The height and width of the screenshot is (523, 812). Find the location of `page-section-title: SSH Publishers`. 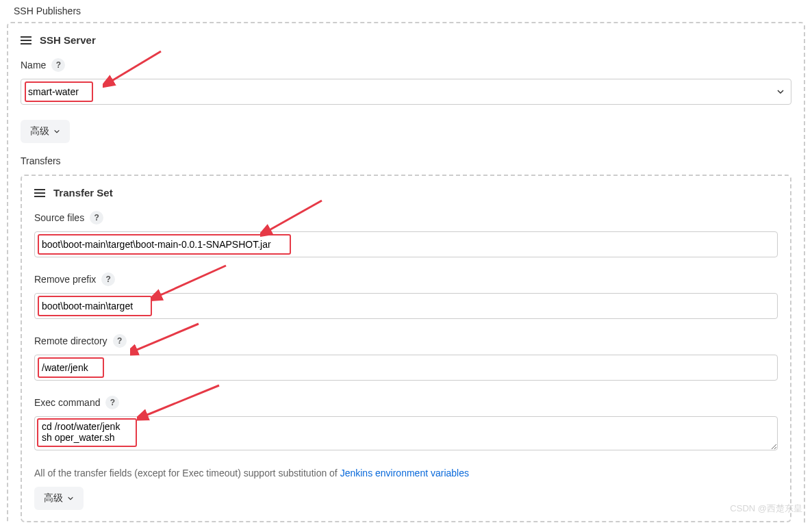

page-section-title: SSH Publishers is located at coordinates (409, 11).